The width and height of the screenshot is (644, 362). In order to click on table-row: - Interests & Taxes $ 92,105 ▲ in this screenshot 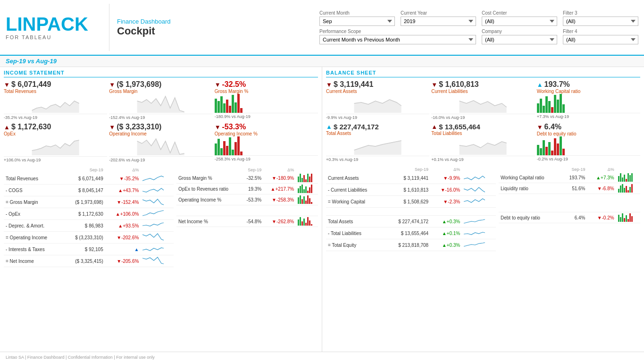, I will do `click(89, 249)`.